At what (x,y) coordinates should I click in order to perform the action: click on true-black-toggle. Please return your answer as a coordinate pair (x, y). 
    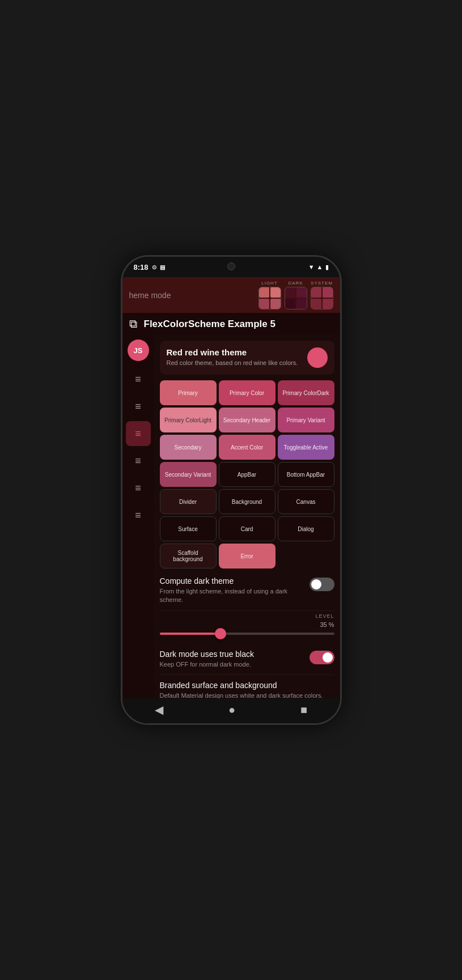
    Looking at the image, I should click on (322, 657).